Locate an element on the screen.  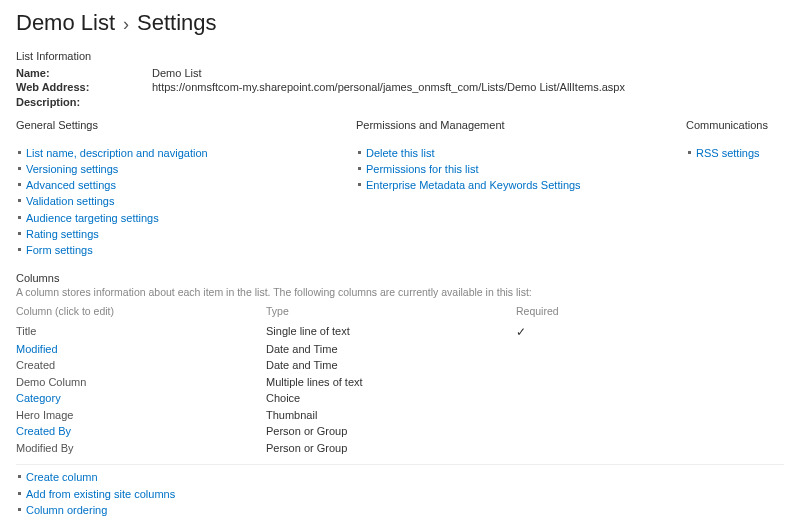
list-info-label: Name: is located at coordinates (84, 73).